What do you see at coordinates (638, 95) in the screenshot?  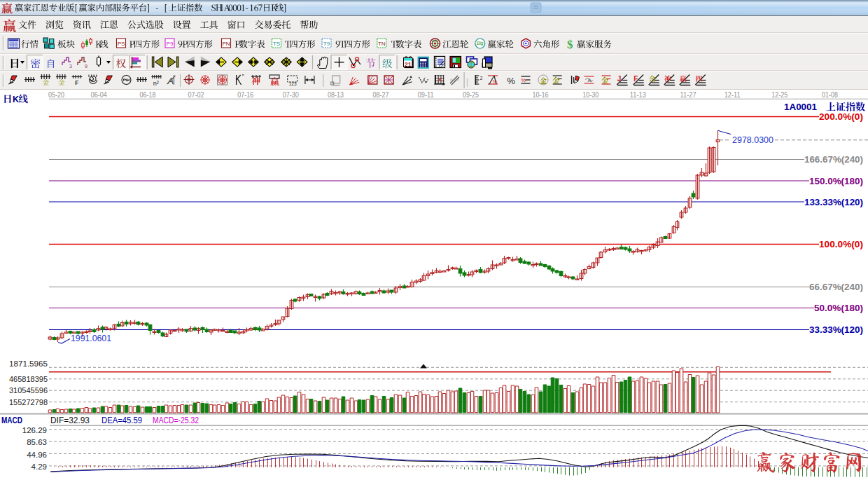 I see `svg-text: 11-13` at bounding box center [638, 95].